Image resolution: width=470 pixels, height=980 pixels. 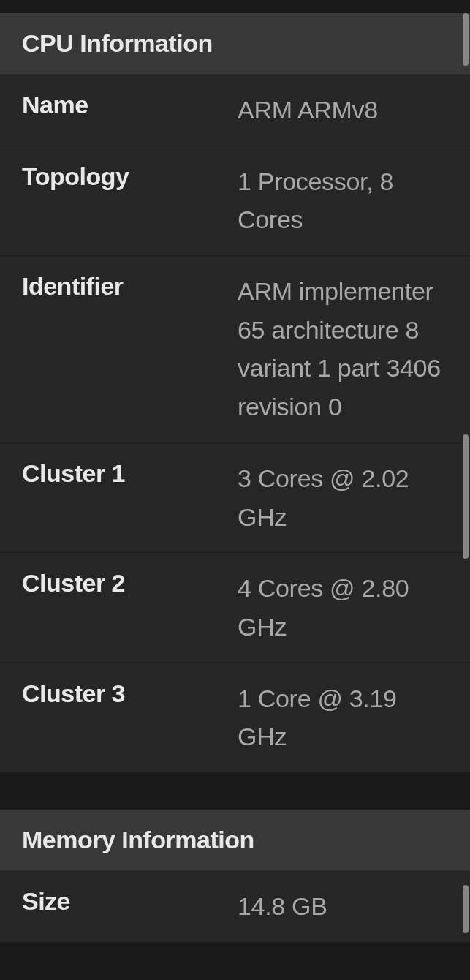 I want to click on memory-size-label: Size, so click(x=130, y=907).